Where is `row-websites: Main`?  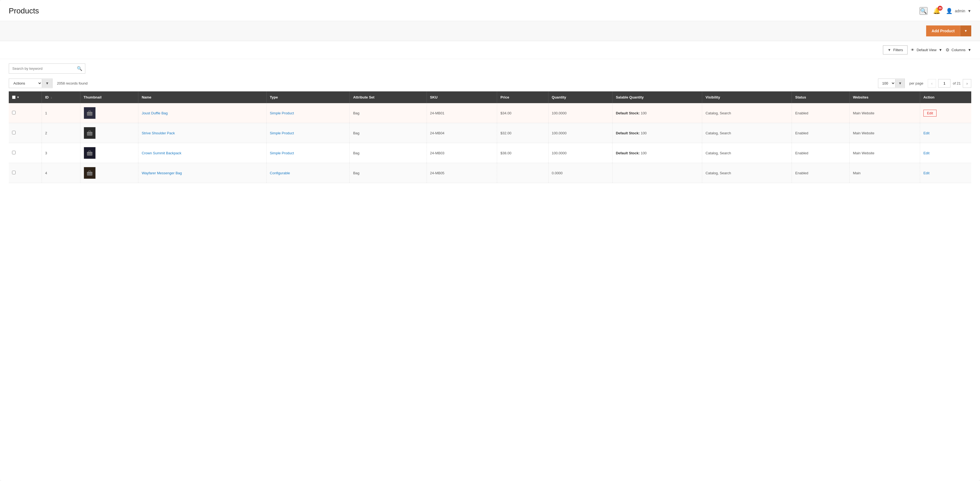 row-websites: Main is located at coordinates (885, 173).